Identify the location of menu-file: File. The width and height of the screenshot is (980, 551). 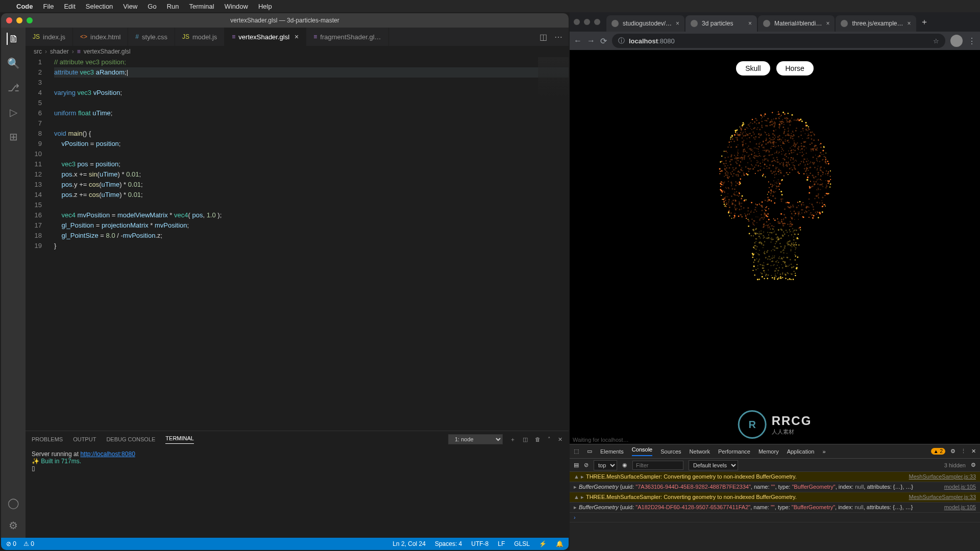
(49, 6).